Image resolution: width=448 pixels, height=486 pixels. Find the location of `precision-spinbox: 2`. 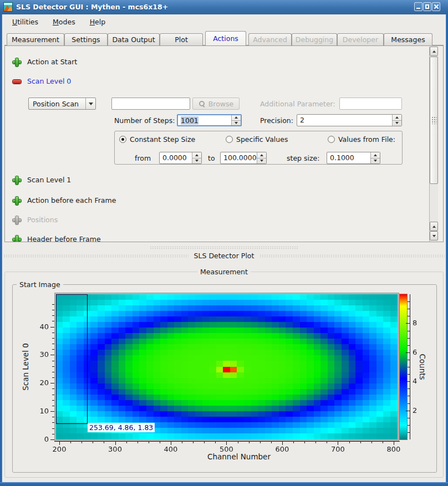

precision-spinbox: 2 is located at coordinates (349, 120).